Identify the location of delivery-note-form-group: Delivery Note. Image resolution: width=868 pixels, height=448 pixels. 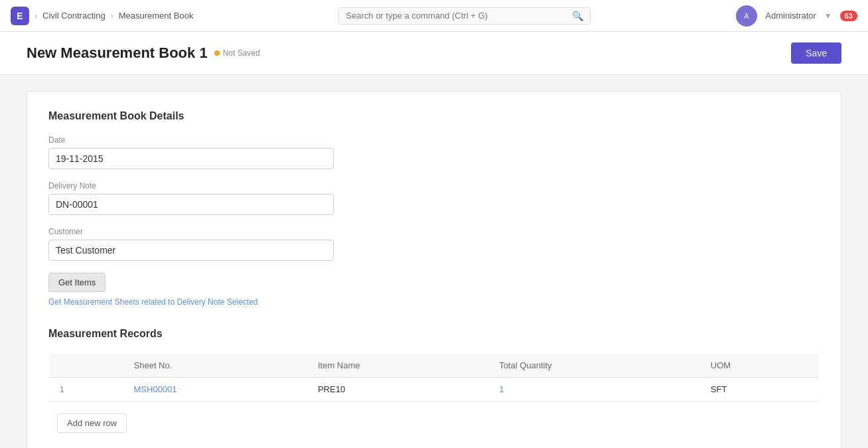
(434, 198).